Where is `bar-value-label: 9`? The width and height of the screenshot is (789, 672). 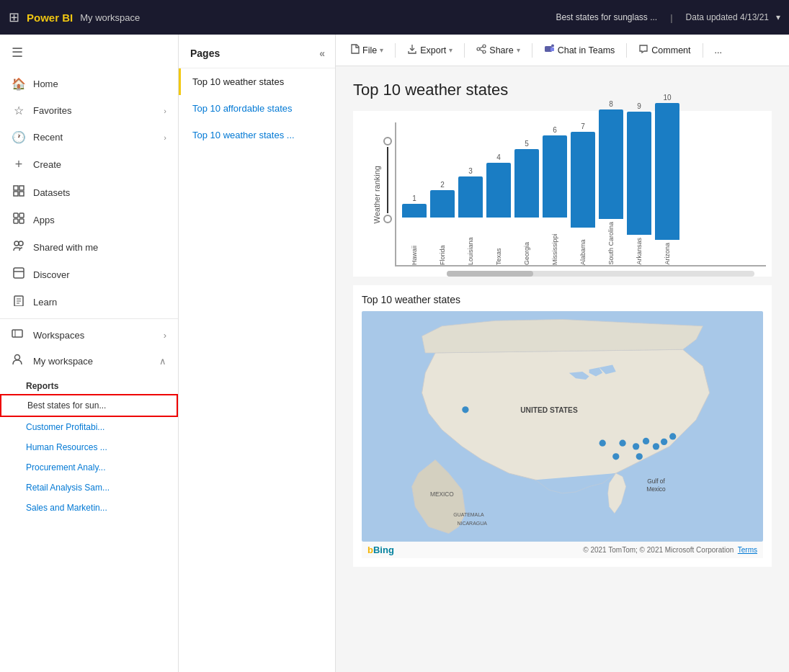
bar-value-label: 9 is located at coordinates (639, 107).